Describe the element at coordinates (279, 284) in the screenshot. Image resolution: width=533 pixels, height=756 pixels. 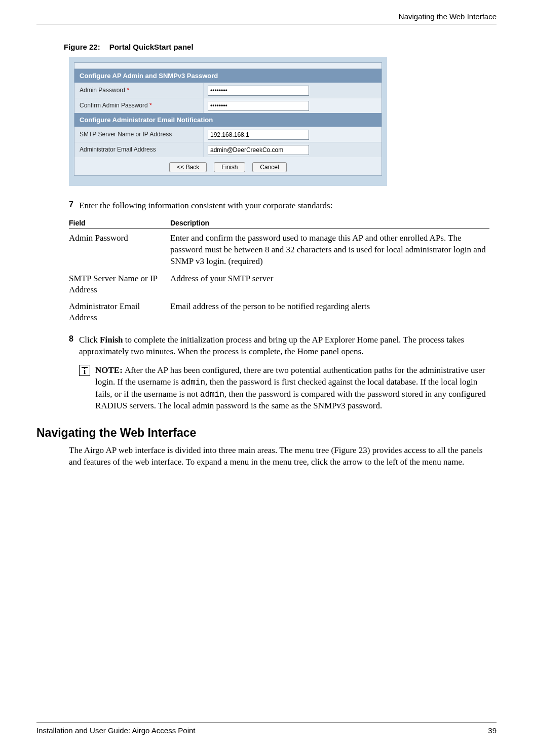
I see `table-row: SMTP Server Name or IP Address Address o…` at that location.